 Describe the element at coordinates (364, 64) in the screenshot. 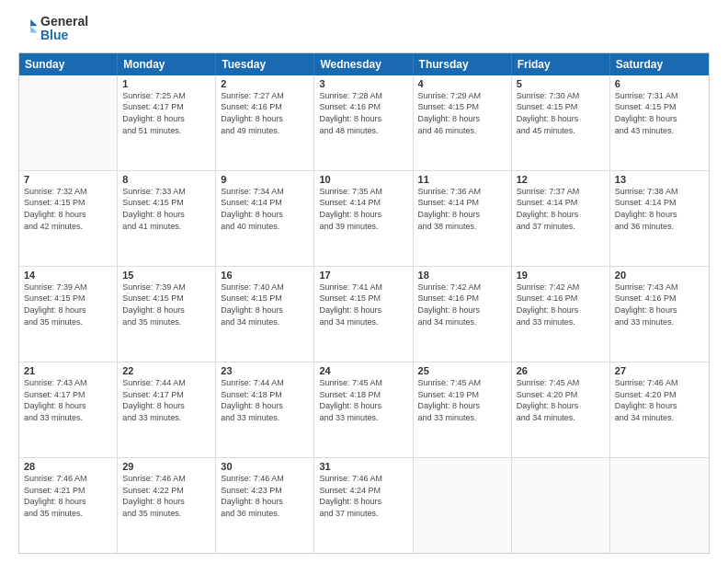

I see `calendar-header-cell: Wednesday` at that location.